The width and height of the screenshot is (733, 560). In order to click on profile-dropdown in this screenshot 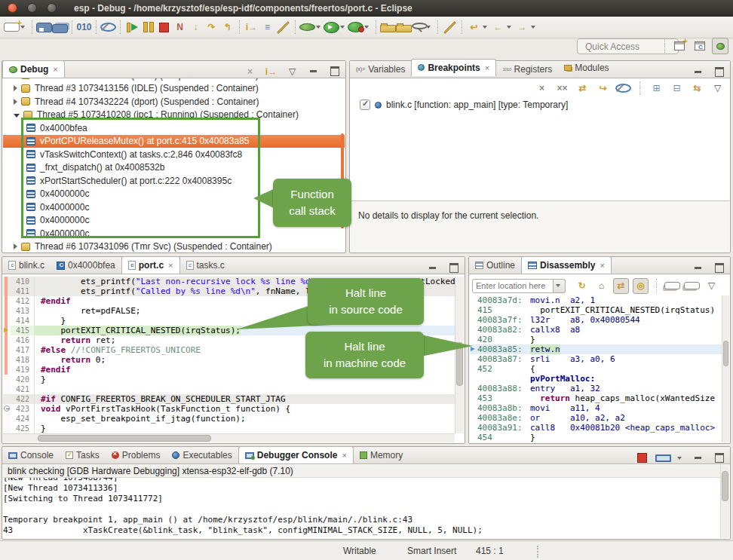, I will do `click(366, 27)`.